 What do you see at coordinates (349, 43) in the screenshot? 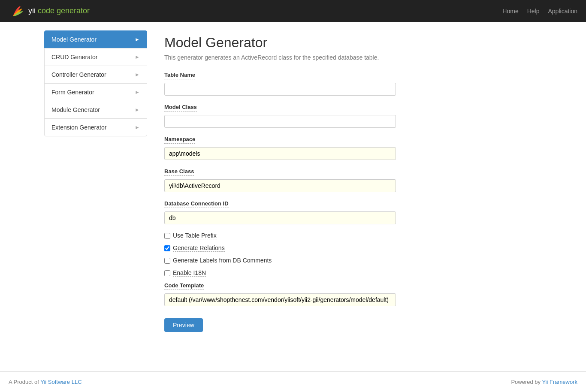
I see `page-title: Model Generator` at bounding box center [349, 43].